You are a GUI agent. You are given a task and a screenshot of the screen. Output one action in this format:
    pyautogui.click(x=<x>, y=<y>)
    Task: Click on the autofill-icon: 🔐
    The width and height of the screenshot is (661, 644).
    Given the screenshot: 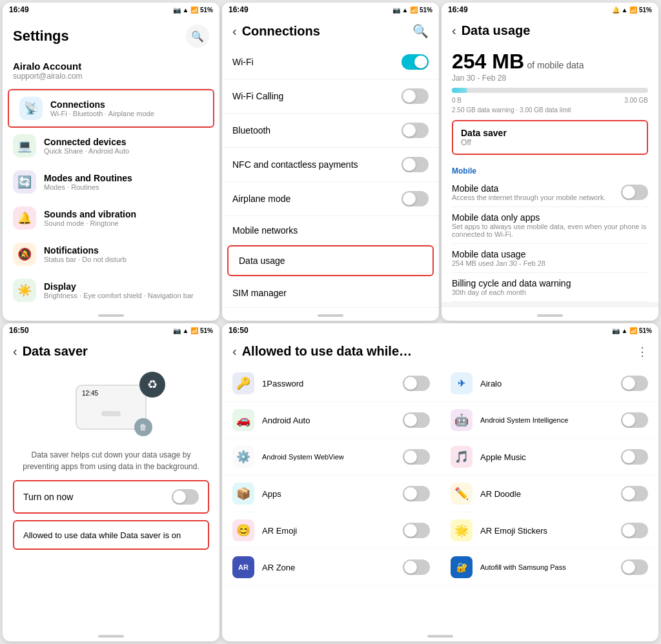 What is the action you would take?
    pyautogui.click(x=462, y=567)
    